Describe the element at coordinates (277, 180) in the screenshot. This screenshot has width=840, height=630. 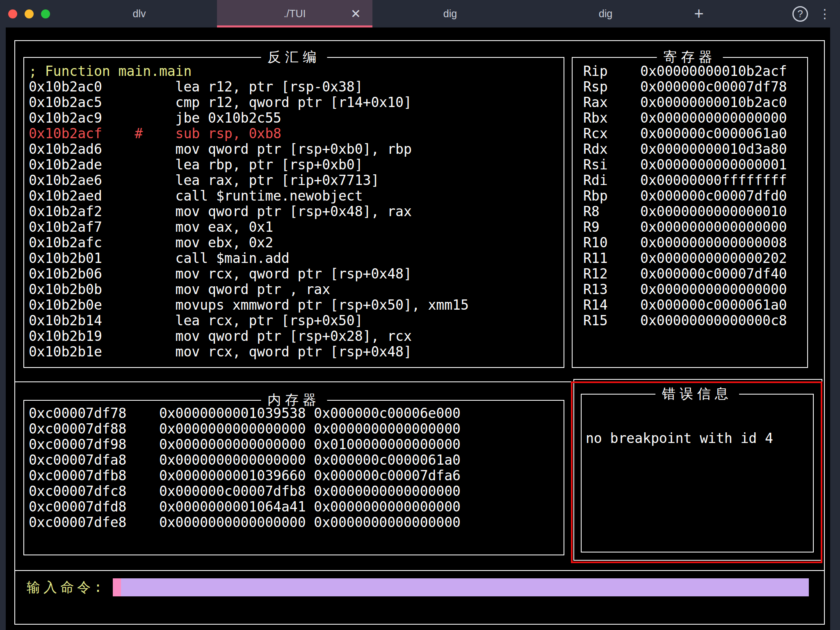
I see `disasm-instruction: lea rax, ptr [rip+0x7713]` at that location.